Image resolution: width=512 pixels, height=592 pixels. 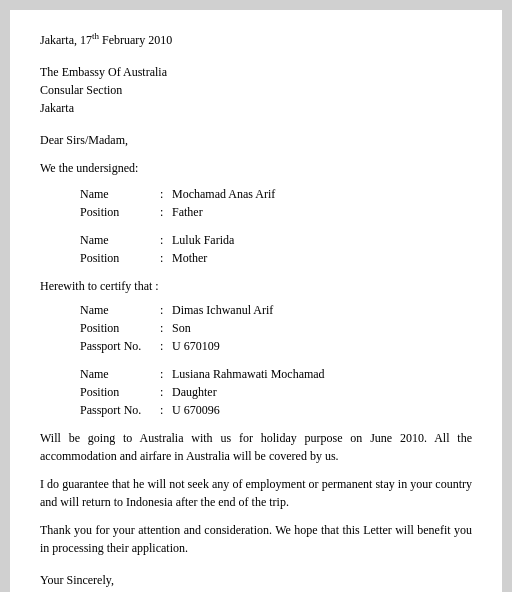 What do you see at coordinates (256, 447) in the screenshot?
I see `para1-text: Will be going to Australia with us for h…` at bounding box center [256, 447].